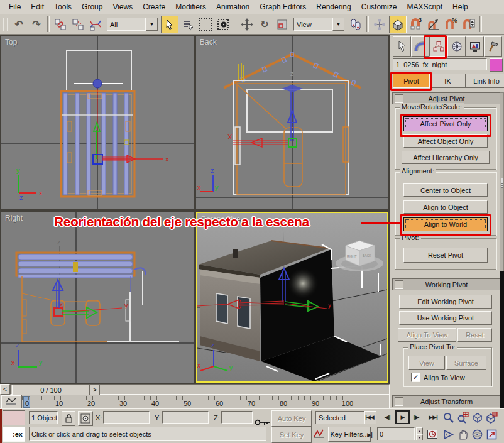  I want to click on redo-icon: ↷, so click(36, 25).